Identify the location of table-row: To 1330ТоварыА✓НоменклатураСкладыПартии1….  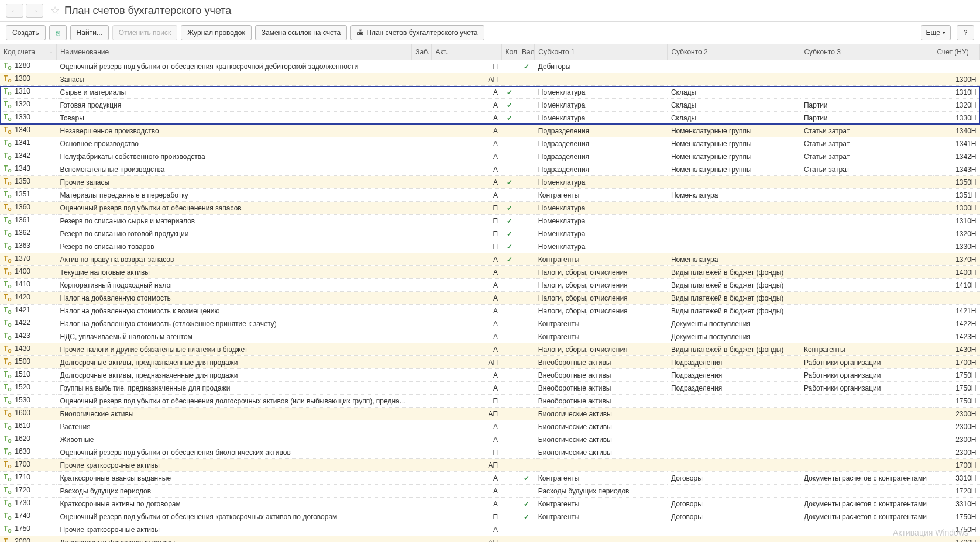
(490, 118).